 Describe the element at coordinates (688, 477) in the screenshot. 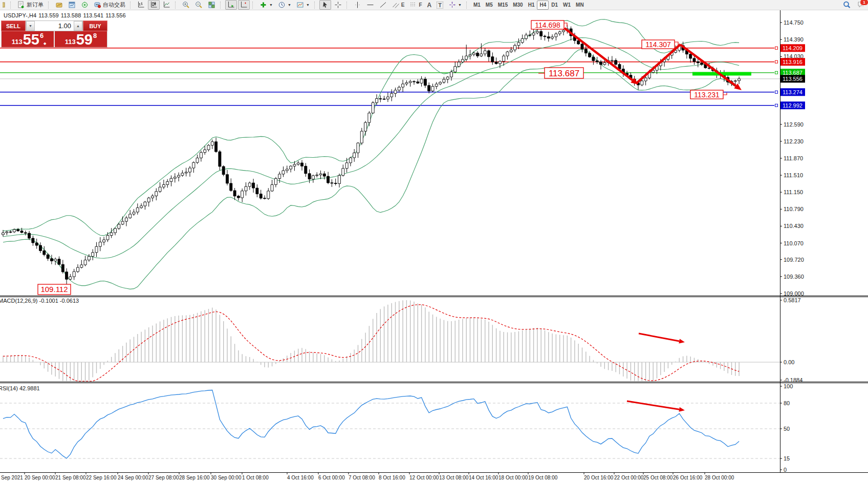

I see `time-axis-label: 26 Oct 16:00` at that location.